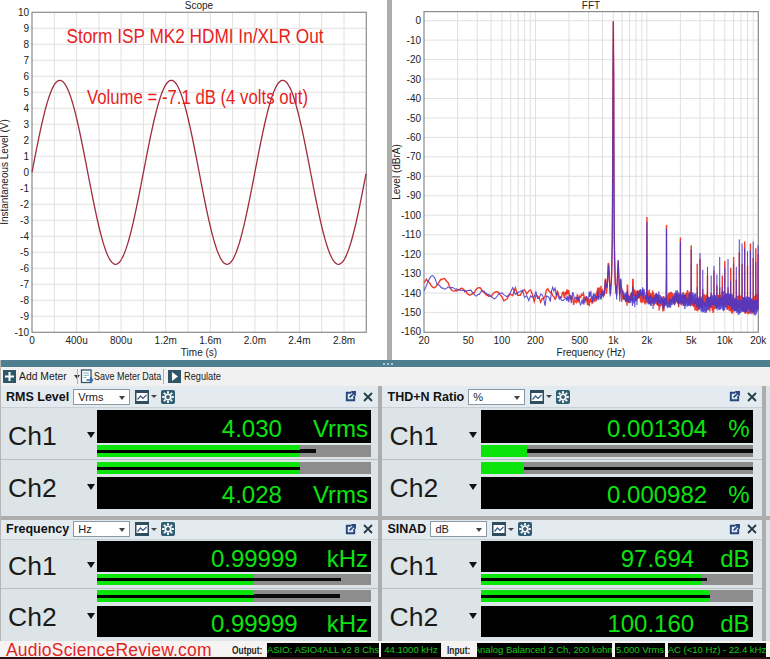  What do you see at coordinates (469, 340) in the screenshot?
I see `svg-text: 50` at bounding box center [469, 340].